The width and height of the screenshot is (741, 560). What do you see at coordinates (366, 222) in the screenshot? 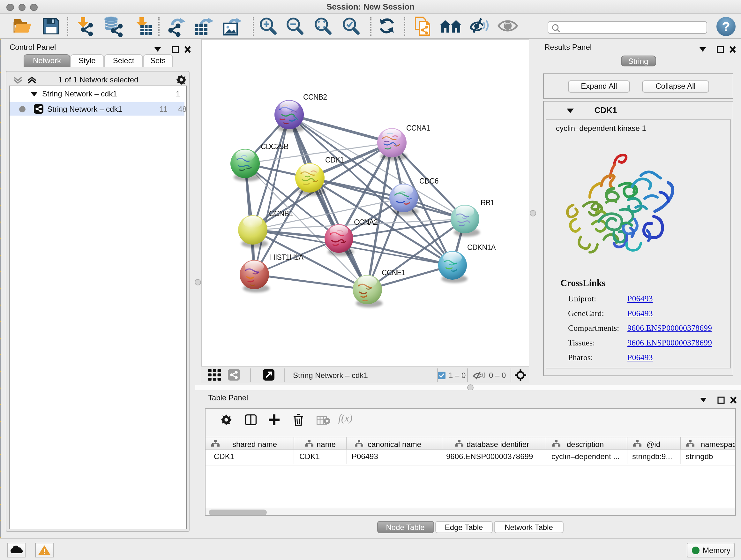
I see `svg-text: CCNA2` at bounding box center [366, 222].